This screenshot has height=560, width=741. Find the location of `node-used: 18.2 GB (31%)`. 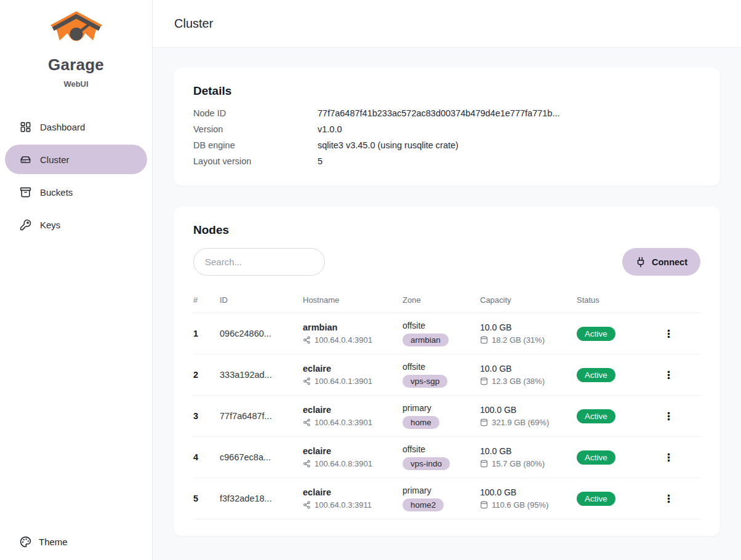

node-used: 18.2 GB (31%) is located at coordinates (518, 340).